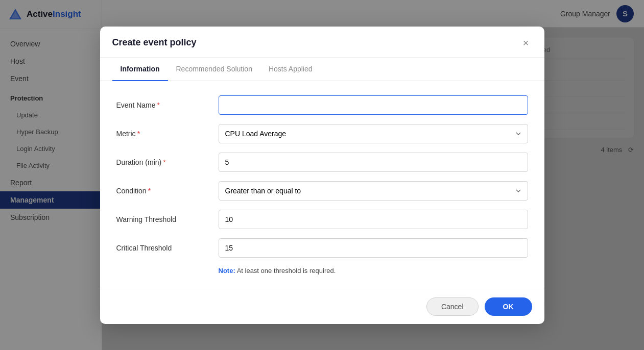 This screenshot has width=644, height=350. Describe the element at coordinates (154, 43) in the screenshot. I see `modal-title: Create event policy` at that location.